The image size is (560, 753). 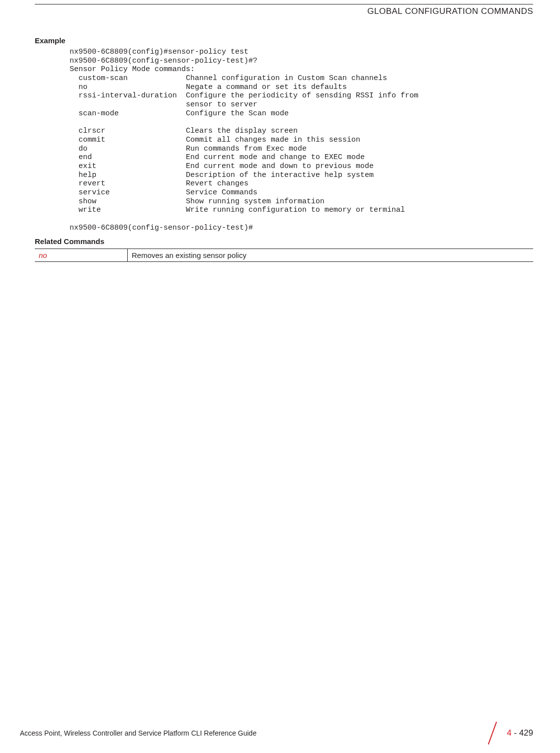 What do you see at coordinates (508, 733) in the screenshot?
I see `footer-page-number: 4 - 429` at bounding box center [508, 733].